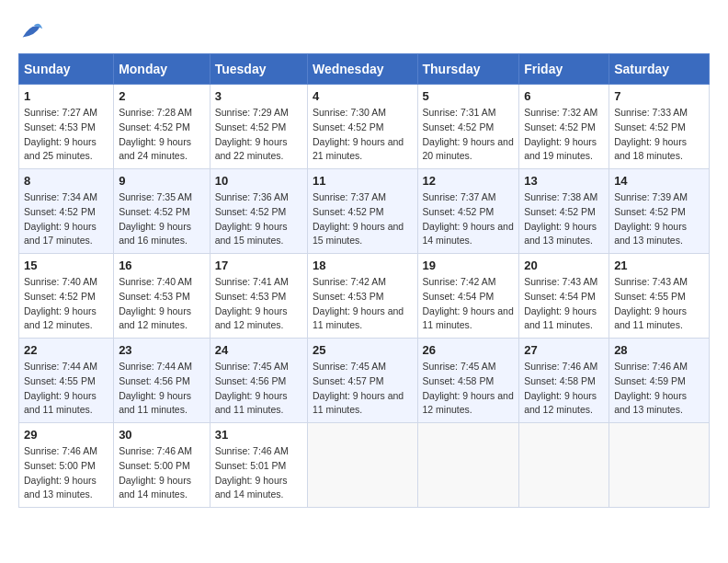 The image size is (728, 563). What do you see at coordinates (564, 381) in the screenshot?
I see `calendar-cell: 27Sunrise: 7:46 AMSunset: 4:58 PMDayligh…` at bounding box center [564, 381].